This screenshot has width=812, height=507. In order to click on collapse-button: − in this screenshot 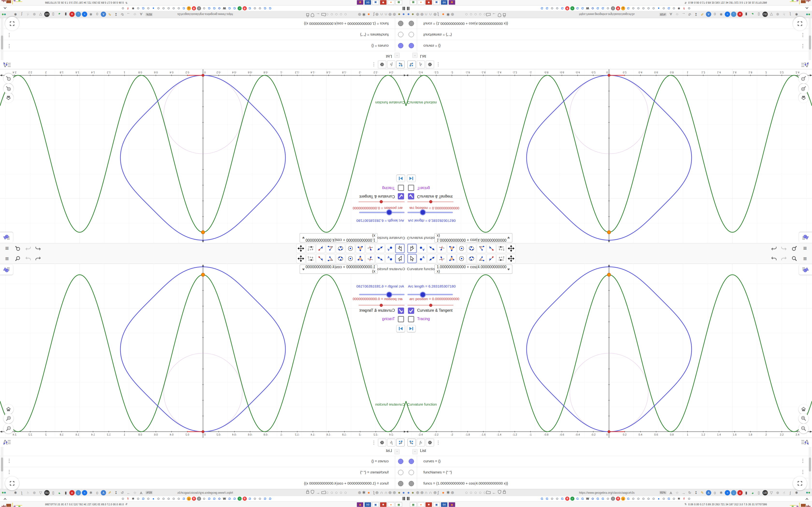, I will do `click(397, 452)`.